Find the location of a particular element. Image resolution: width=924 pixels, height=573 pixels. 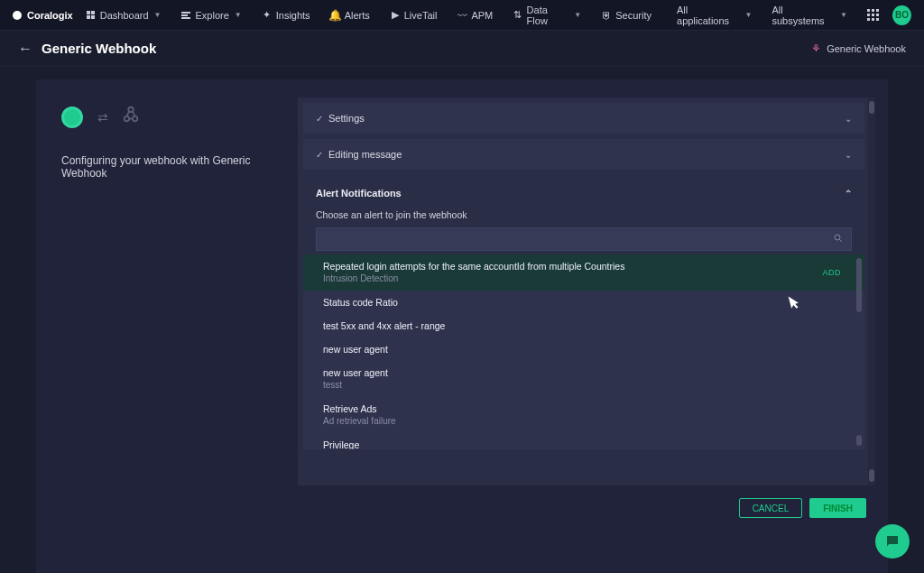

nav-explore-label: Explore is located at coordinates (211, 15).